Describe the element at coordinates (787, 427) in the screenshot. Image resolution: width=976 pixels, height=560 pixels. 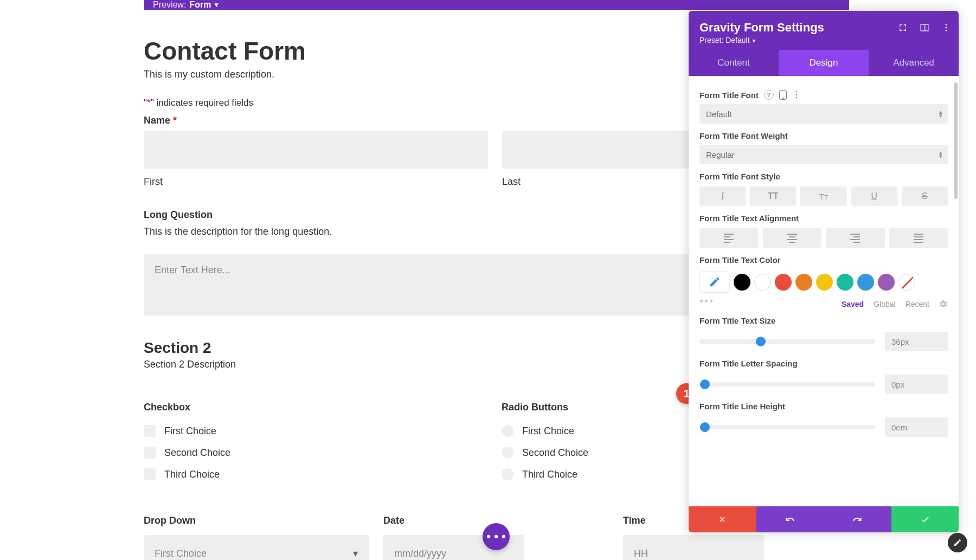
I see `lineheight-slider` at that location.